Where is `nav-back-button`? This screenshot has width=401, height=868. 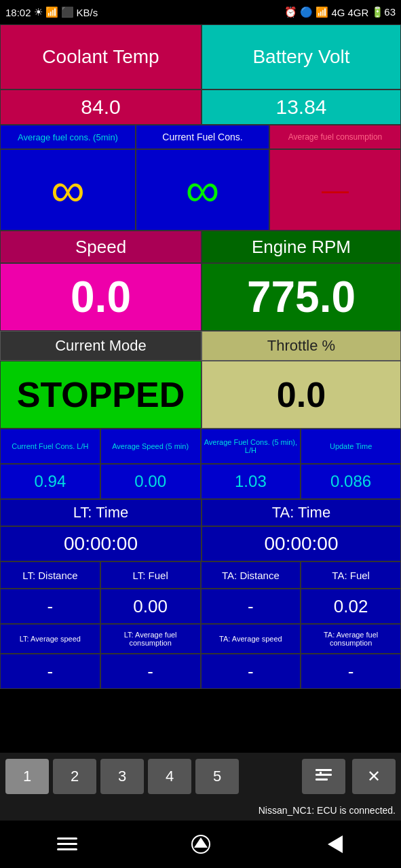
nav-back-button is located at coordinates (335, 844).